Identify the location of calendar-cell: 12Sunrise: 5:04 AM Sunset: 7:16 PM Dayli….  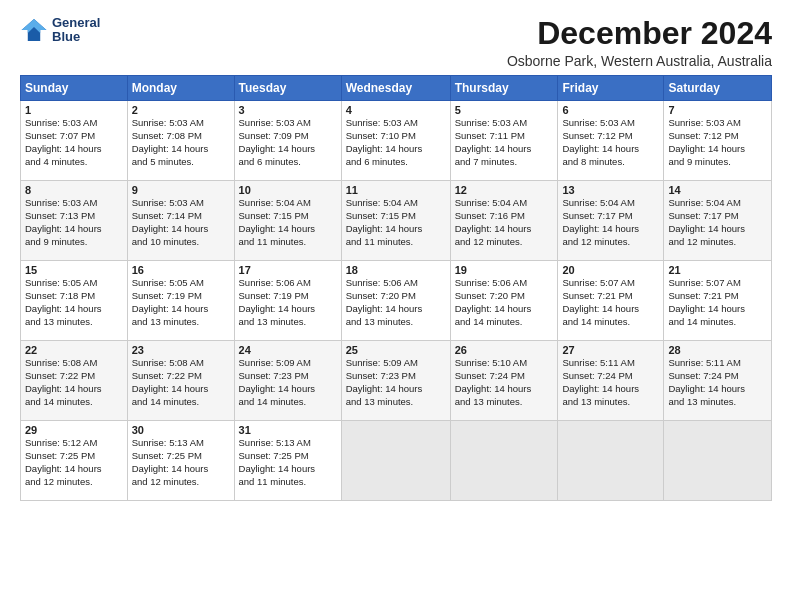
(504, 221).